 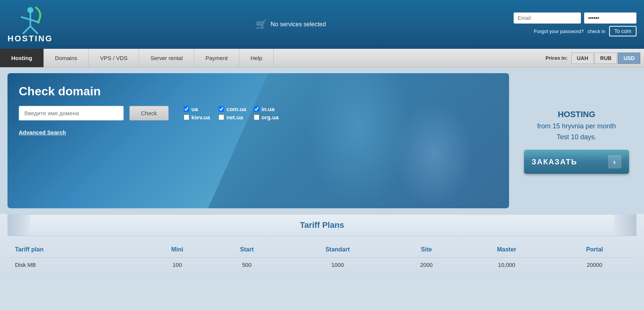 I want to click on header-center: 🛒 No services selected, so click(x=291, y=24).